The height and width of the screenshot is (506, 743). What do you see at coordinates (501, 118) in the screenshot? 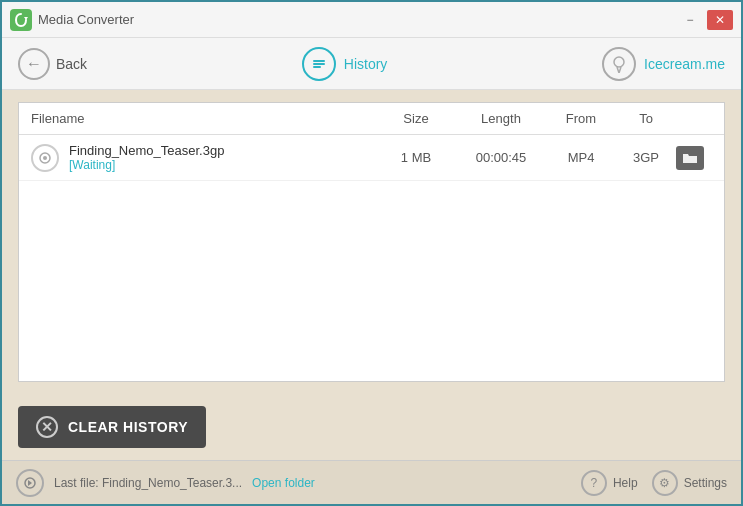
I see `col-length: Length` at bounding box center [501, 118].